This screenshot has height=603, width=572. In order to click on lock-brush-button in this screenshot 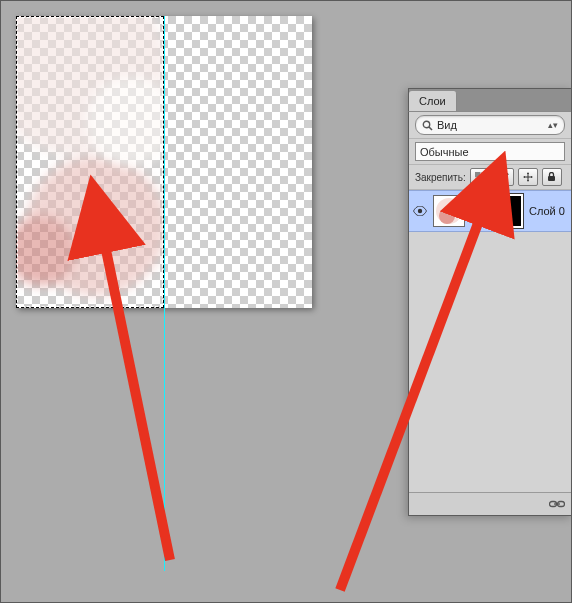, I will do `click(504, 177)`.